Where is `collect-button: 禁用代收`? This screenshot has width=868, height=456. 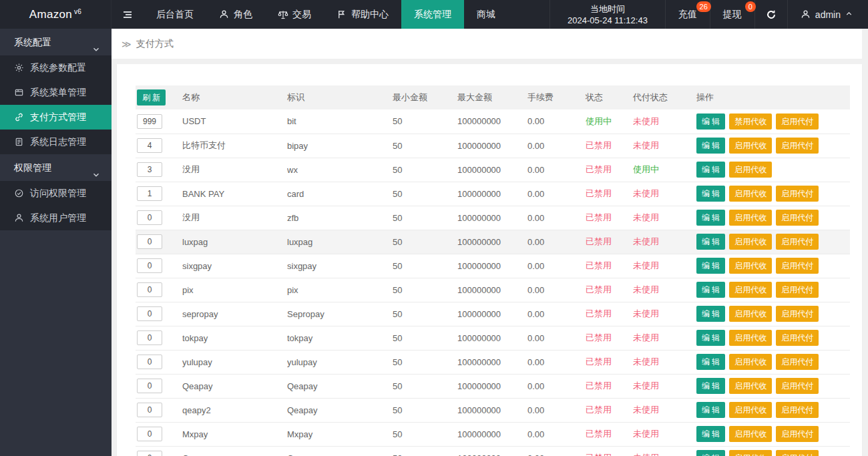 collect-button: 禁用代收 is located at coordinates (750, 122).